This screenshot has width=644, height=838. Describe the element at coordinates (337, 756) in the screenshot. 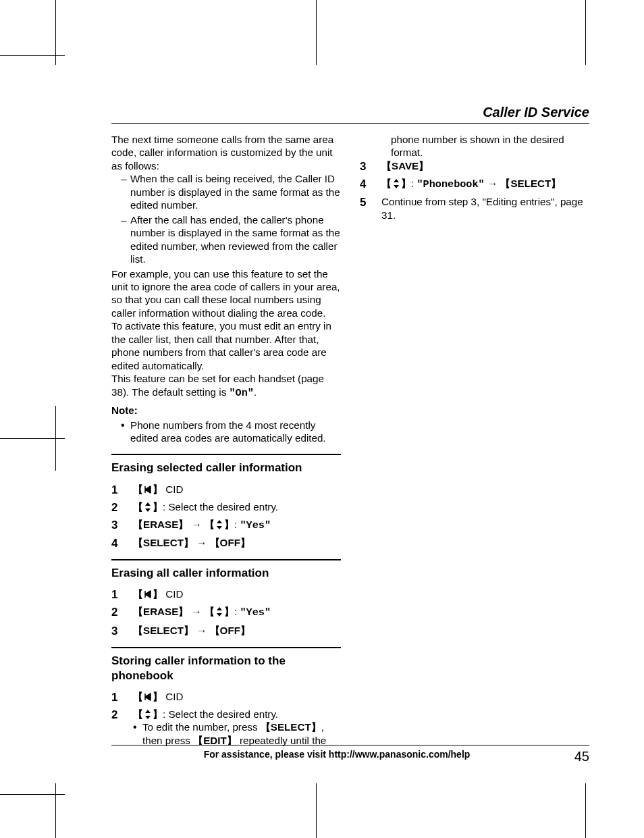

I see `footer-assistance-text: For assistance, please visit http://www.…` at that location.